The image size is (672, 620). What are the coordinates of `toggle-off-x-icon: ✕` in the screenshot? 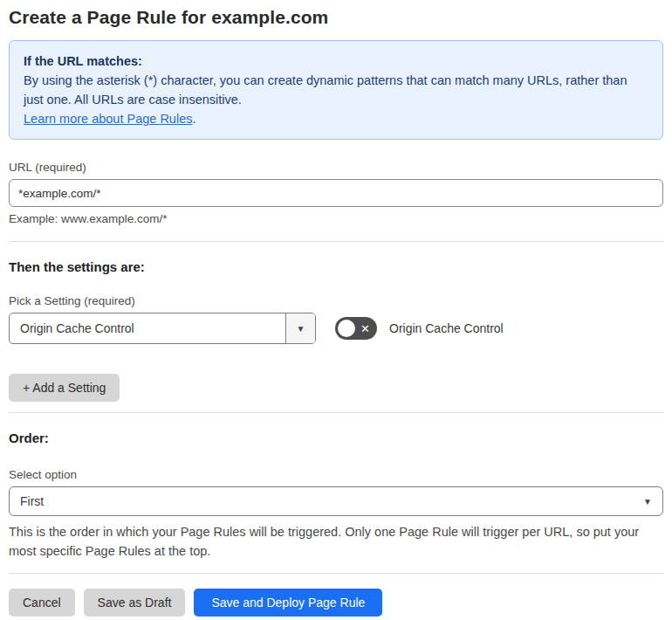 It's located at (365, 328).